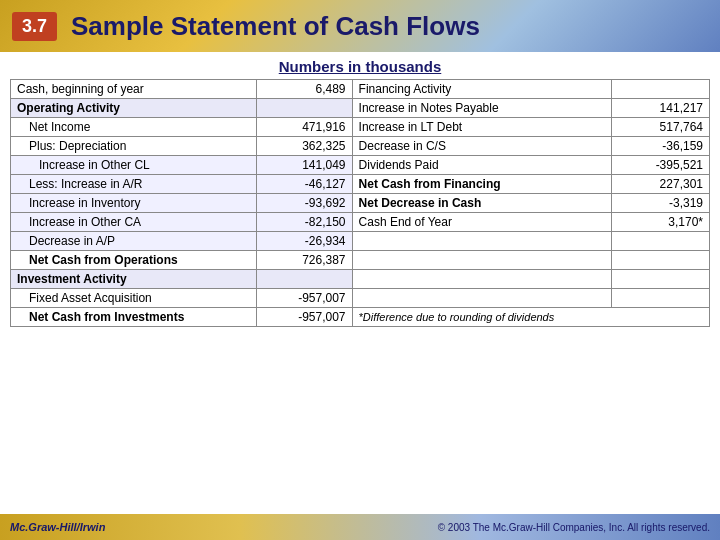  I want to click on row-label2: Cash End of Year, so click(482, 222).